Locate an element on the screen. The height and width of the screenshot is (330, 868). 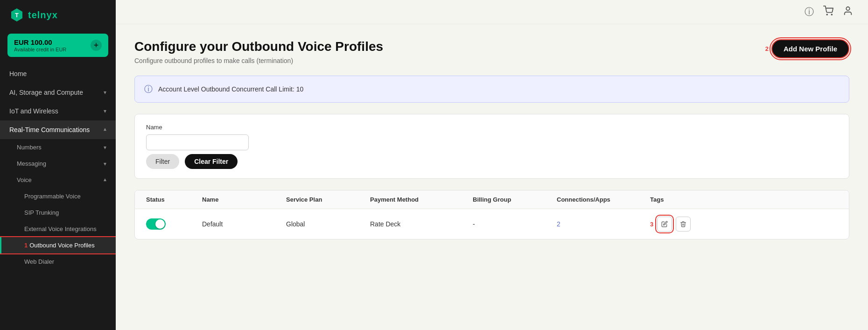
sidebar: T telnyx EUR 100.00 Available credit in … is located at coordinates (58, 165).